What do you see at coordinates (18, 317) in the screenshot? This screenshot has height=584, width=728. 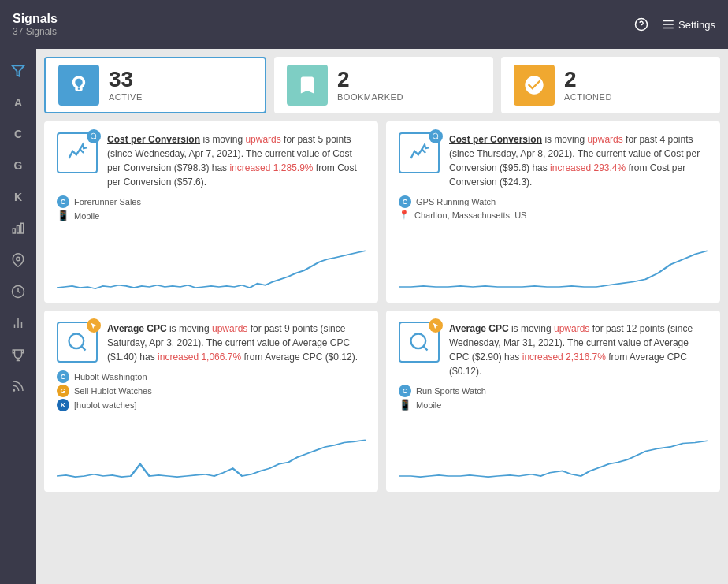 I see `sidebar: A C G K` at bounding box center [18, 317].